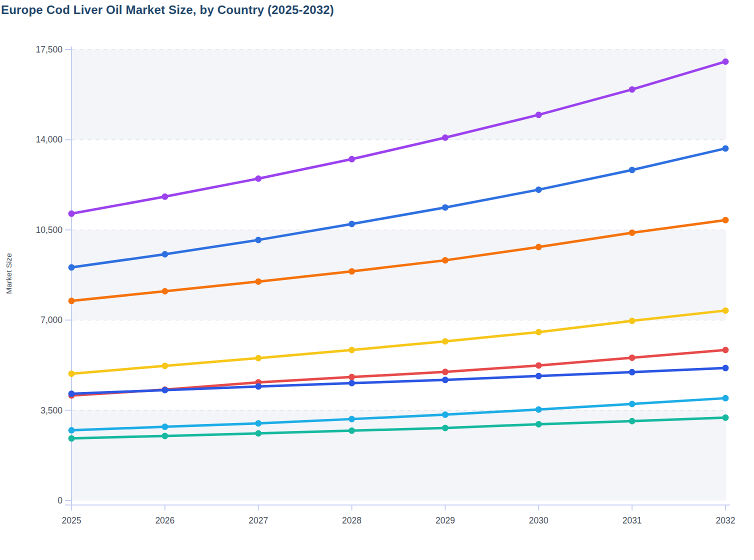 The width and height of the screenshot is (754, 560). I want to click on series-purple-point-2028, so click(352, 159).